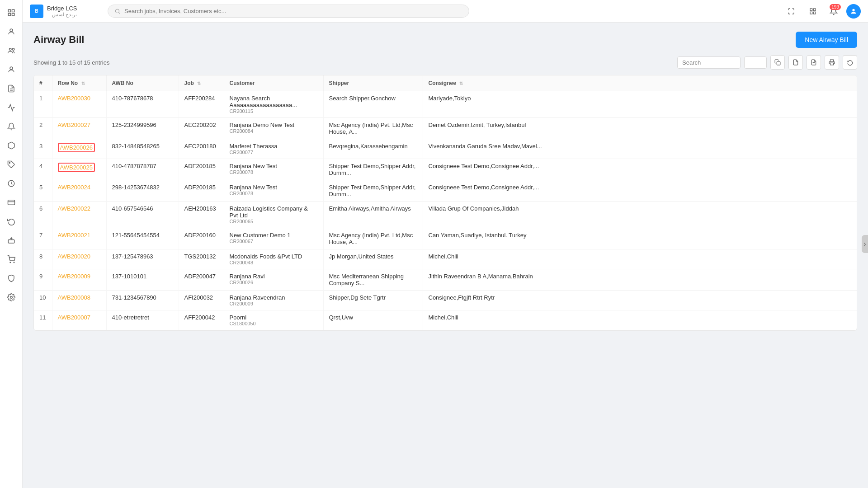  What do you see at coordinates (11, 127) in the screenshot?
I see `sidebar-icon-alert` at bounding box center [11, 127].